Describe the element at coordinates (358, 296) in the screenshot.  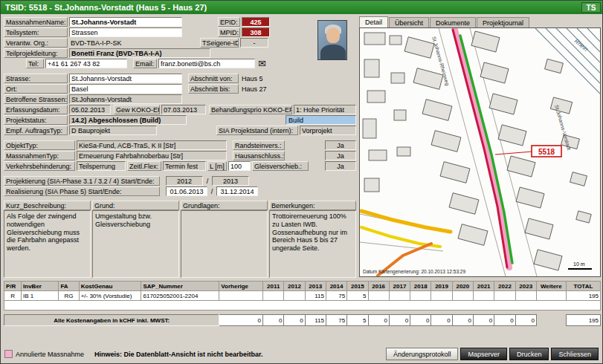
I see `cost-cell: 5` at that location.